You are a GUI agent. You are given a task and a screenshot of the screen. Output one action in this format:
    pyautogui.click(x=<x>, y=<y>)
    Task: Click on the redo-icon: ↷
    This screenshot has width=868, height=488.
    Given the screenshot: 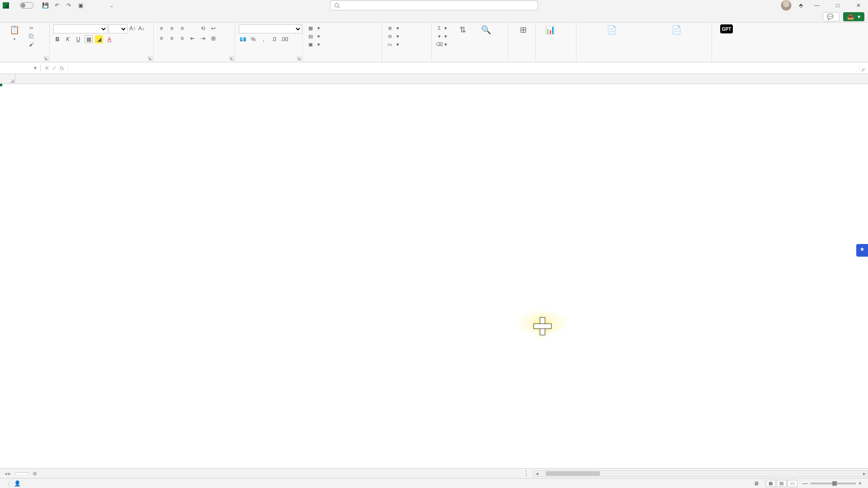 What is the action you would take?
    pyautogui.click(x=69, y=5)
    